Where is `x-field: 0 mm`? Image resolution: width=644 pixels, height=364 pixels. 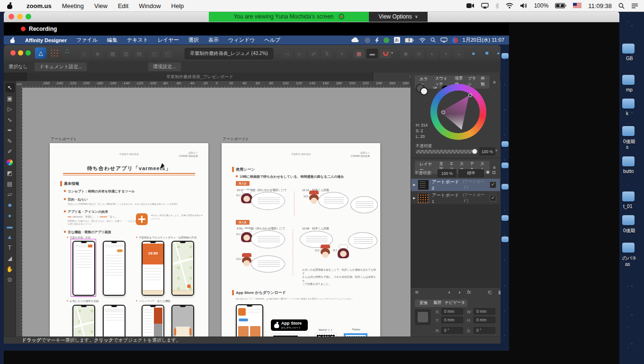 x-field: 0 mm is located at coordinates (452, 311).